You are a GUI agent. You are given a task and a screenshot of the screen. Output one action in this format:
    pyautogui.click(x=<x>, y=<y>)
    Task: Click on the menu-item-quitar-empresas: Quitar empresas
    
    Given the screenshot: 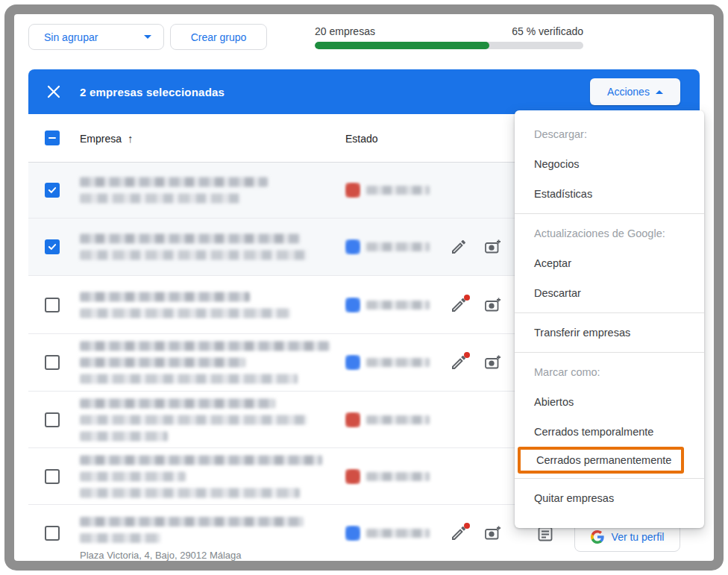 What is the action you would take?
    pyautogui.click(x=609, y=498)
    